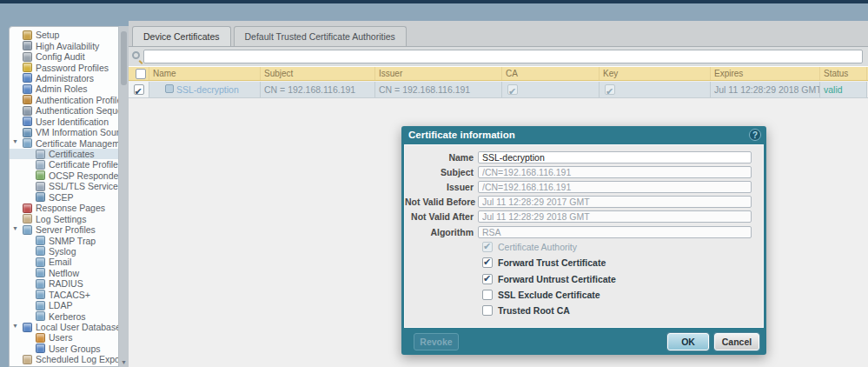  I want to click on sidebar-item-log-settings: Log Settings, so click(64, 218).